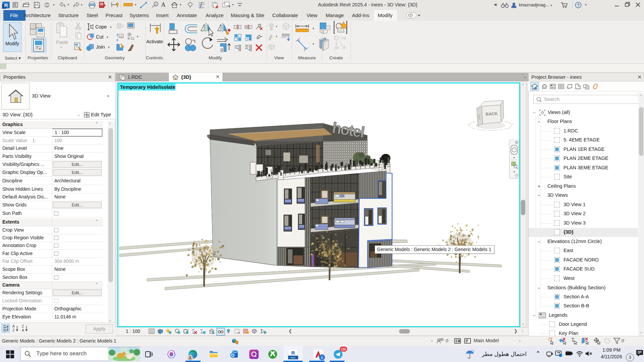  What do you see at coordinates (479, 117) in the screenshot?
I see `svg-text: KЯT` at bounding box center [479, 117].